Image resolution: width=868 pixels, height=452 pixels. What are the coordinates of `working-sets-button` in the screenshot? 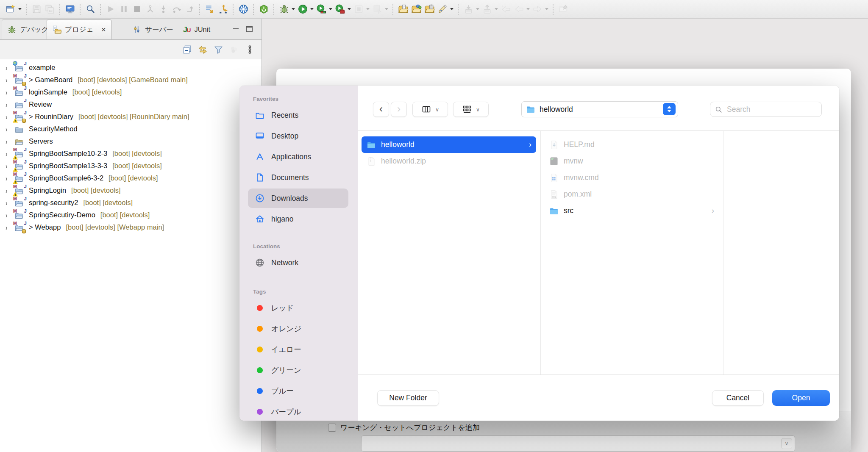 It's located at (234, 50).